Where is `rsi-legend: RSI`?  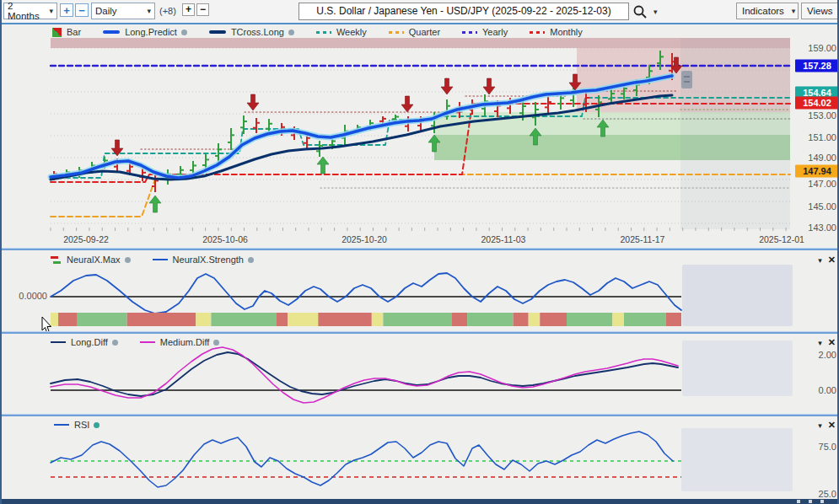 rsi-legend: RSI is located at coordinates (88, 425).